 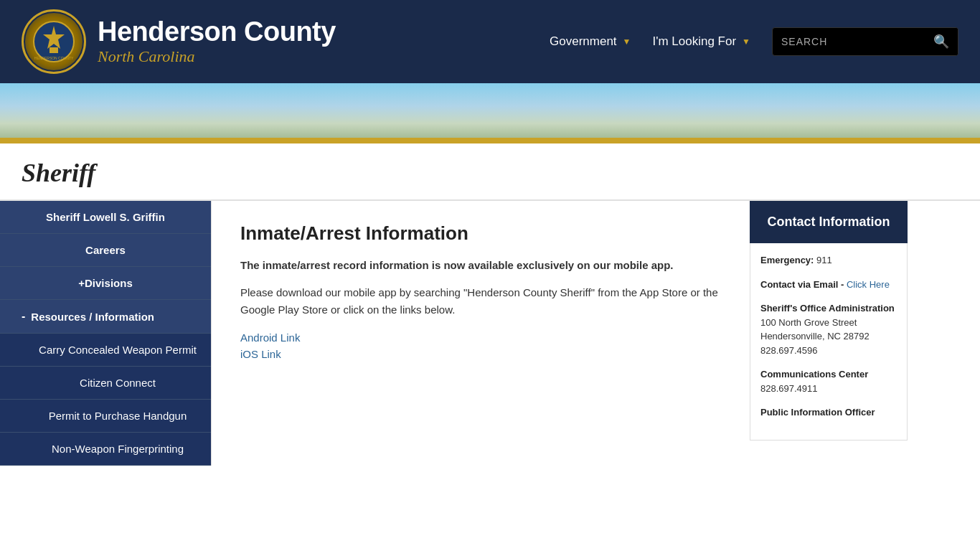 What do you see at coordinates (746, 42) in the screenshot?
I see `looking-chevron-icon: ▼` at bounding box center [746, 42].